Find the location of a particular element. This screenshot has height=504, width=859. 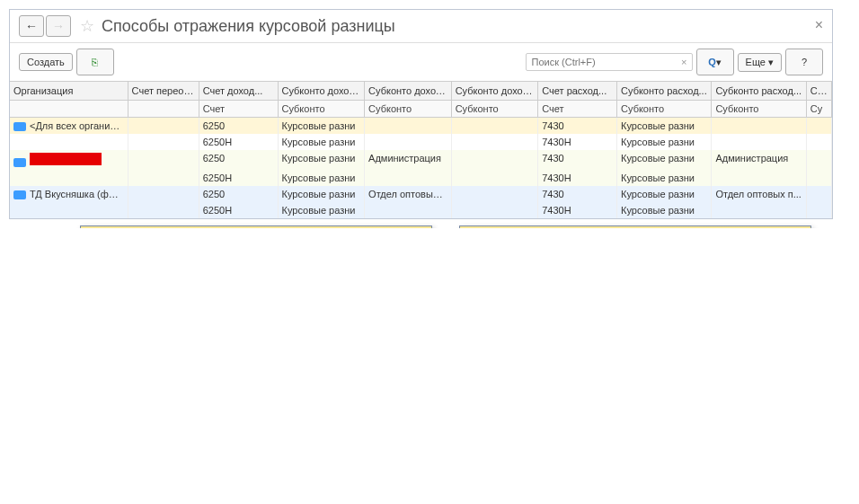

dialog-income-titlebar: Курсовые разницы (Доход) (1С:Предприятие… is located at coordinates (256, 227).